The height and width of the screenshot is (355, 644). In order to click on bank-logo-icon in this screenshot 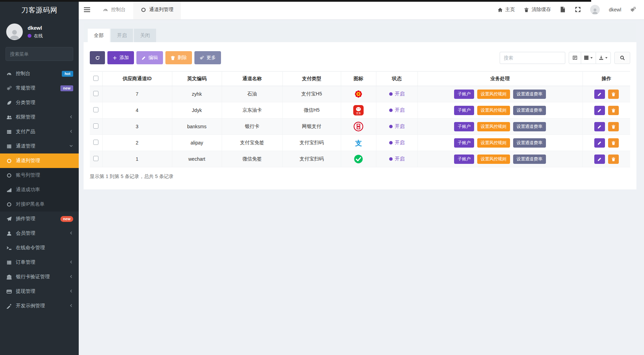, I will do `click(358, 127)`.